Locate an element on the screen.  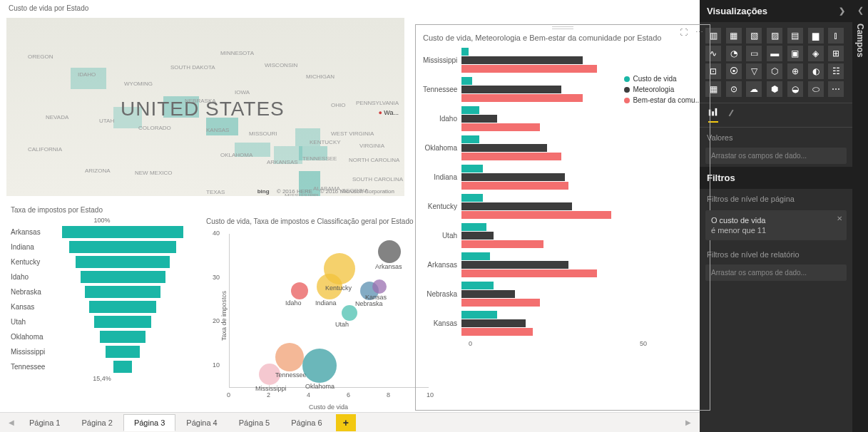
bar-group-row: Indiana is located at coordinates (563, 178).